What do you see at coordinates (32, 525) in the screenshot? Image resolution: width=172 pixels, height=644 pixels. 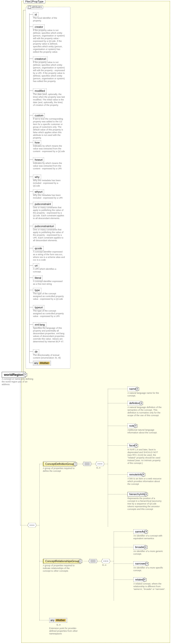 I see `root-sequence` at bounding box center [32, 525].